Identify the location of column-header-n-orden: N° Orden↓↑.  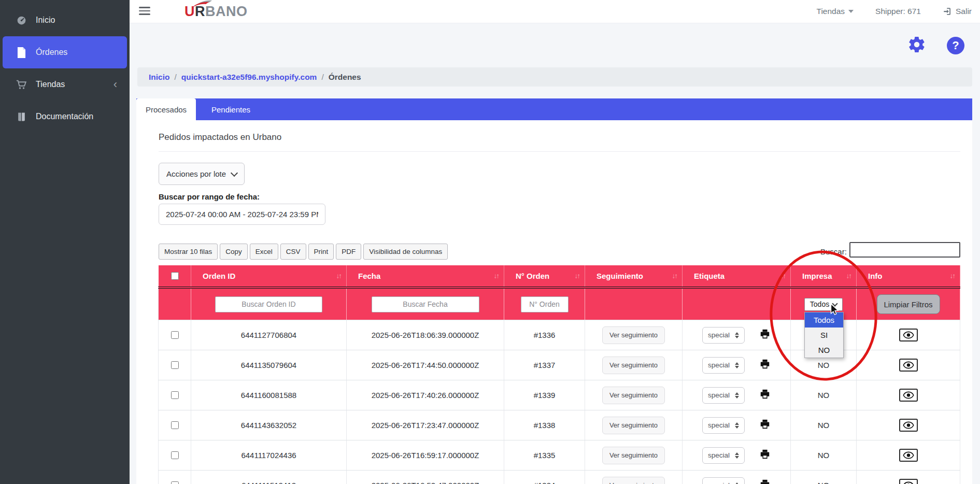
(545, 277).